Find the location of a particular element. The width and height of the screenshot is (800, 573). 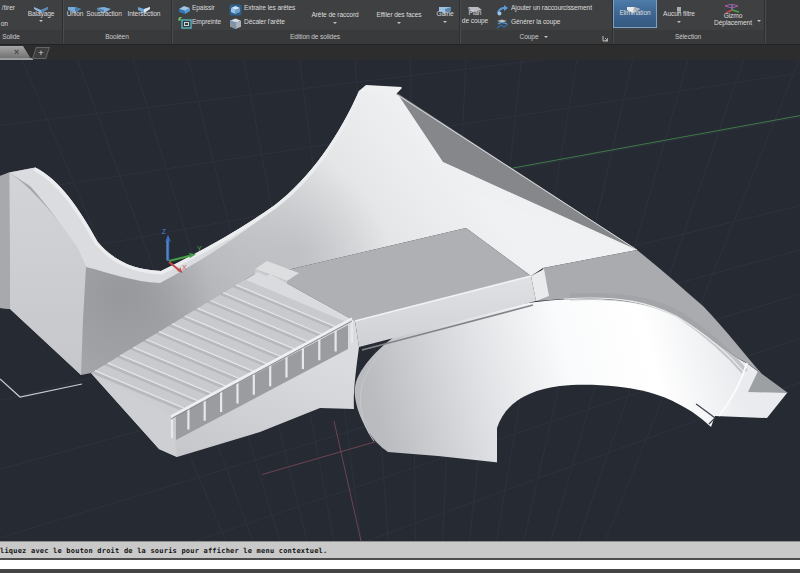

command-history-bar: liquez avec le bouton droit de la souris… is located at coordinates (400, 550).